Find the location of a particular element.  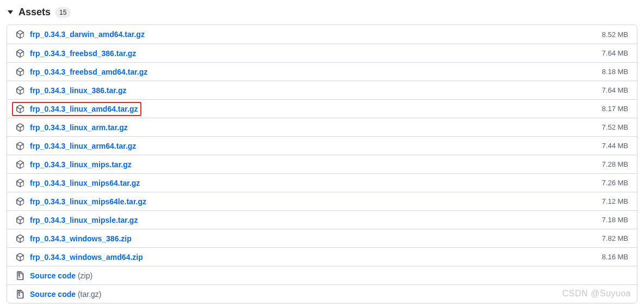

asset-row: frp_0.34.3_linux_amd64.tar.gz8.17 MB is located at coordinates (322, 108).